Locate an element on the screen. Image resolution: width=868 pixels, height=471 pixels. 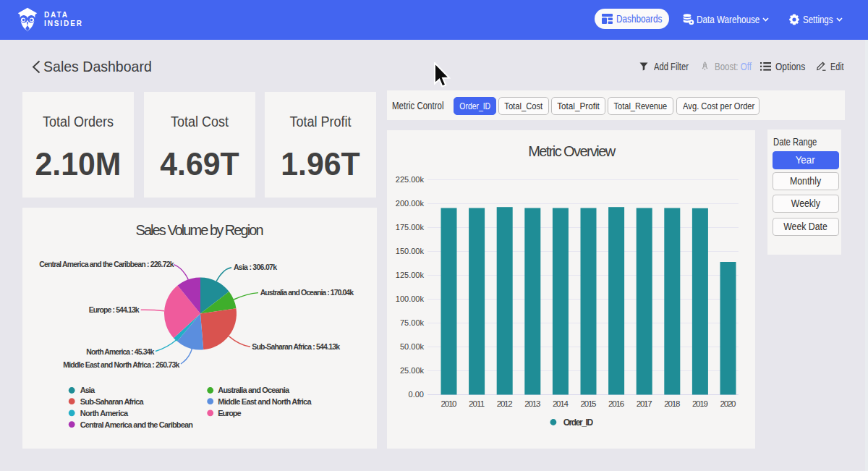
svg-text: Asia : 306.07k is located at coordinates (255, 267).